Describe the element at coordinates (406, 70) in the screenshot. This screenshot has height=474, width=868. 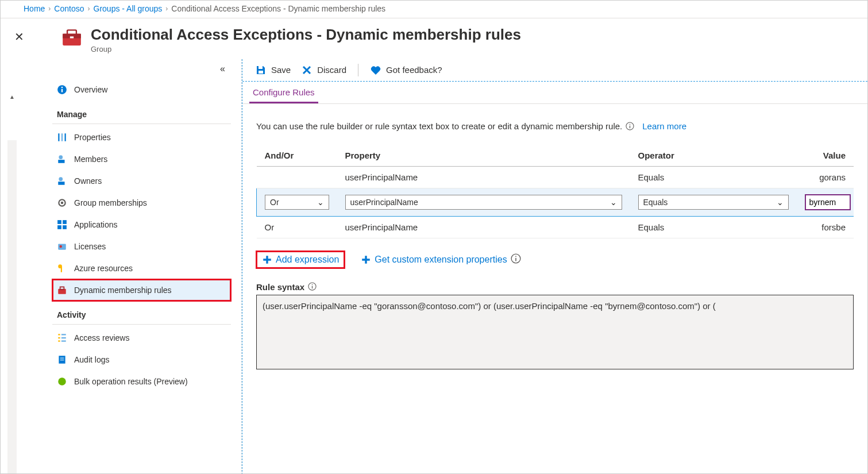
I see `feedback-button: Got feedback?` at that location.